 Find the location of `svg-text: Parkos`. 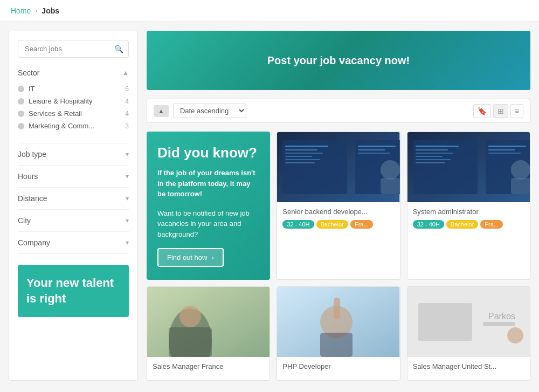

svg-text: Parkos is located at coordinates (502, 316).